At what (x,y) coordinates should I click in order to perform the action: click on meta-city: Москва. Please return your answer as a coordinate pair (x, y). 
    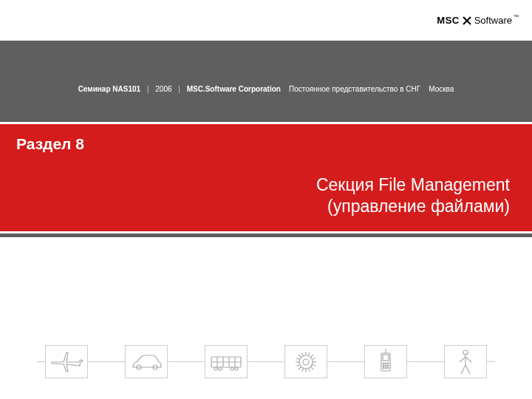
    Looking at the image, I should click on (441, 89).